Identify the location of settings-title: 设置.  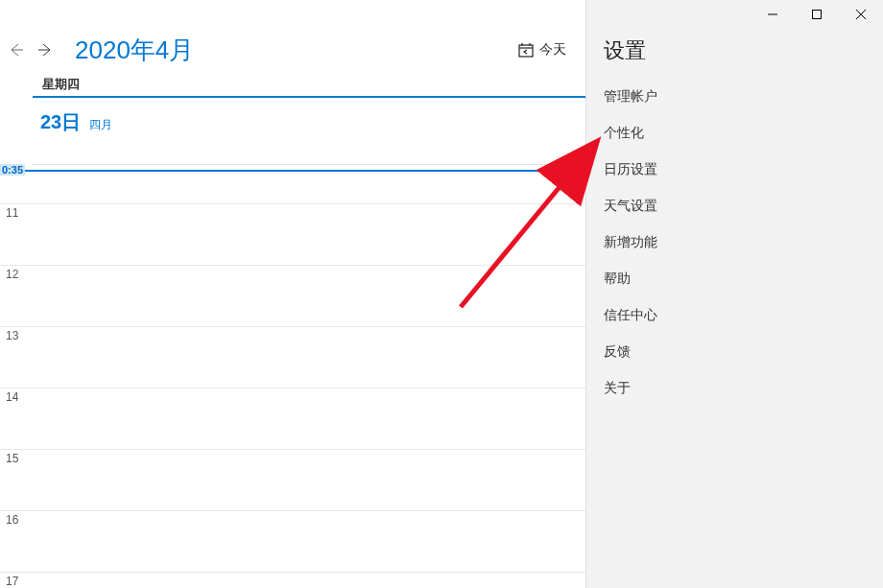
(735, 54).